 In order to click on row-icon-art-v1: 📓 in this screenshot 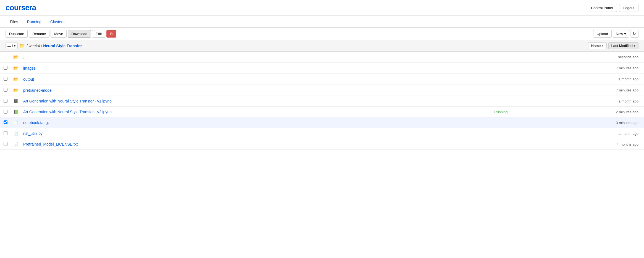, I will do `click(16, 101)`.